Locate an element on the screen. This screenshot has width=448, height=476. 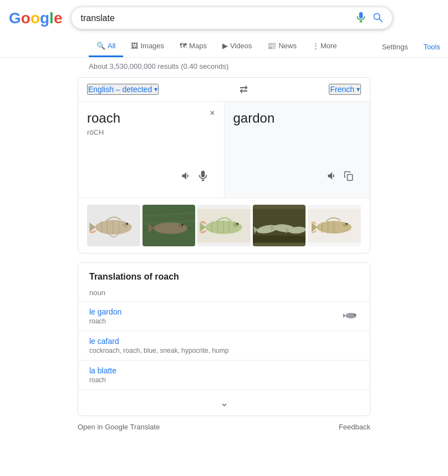
google-logo: Google is located at coordinates (35, 18).